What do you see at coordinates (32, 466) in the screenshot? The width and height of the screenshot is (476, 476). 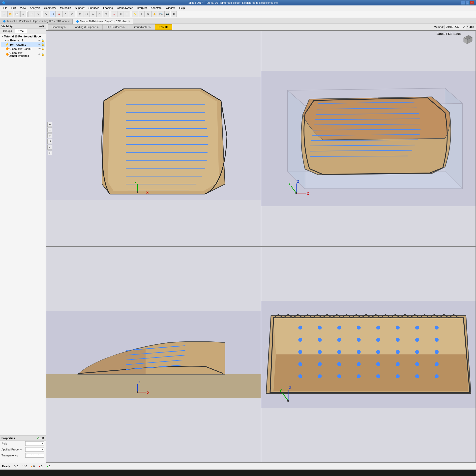 I see `status-node-icon: ●` at bounding box center [32, 466].